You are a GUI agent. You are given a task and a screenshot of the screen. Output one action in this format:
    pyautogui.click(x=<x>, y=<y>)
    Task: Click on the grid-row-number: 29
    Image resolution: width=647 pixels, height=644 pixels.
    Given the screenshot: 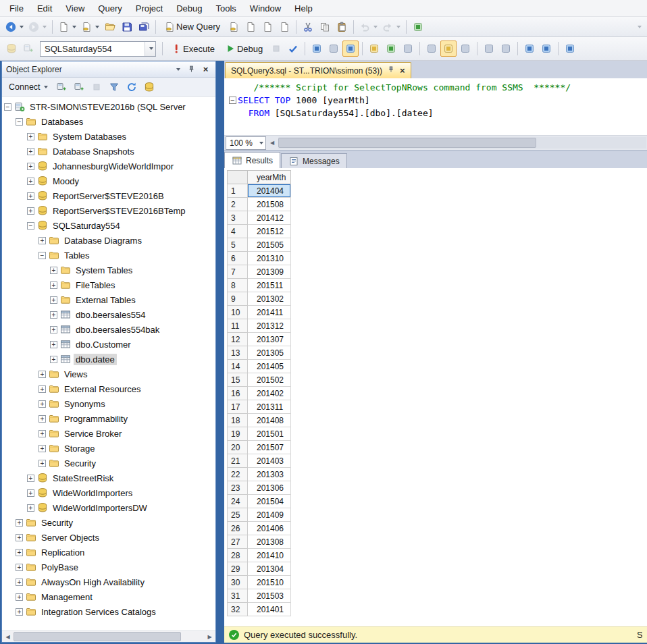 What is the action you would take?
    pyautogui.click(x=238, y=569)
    